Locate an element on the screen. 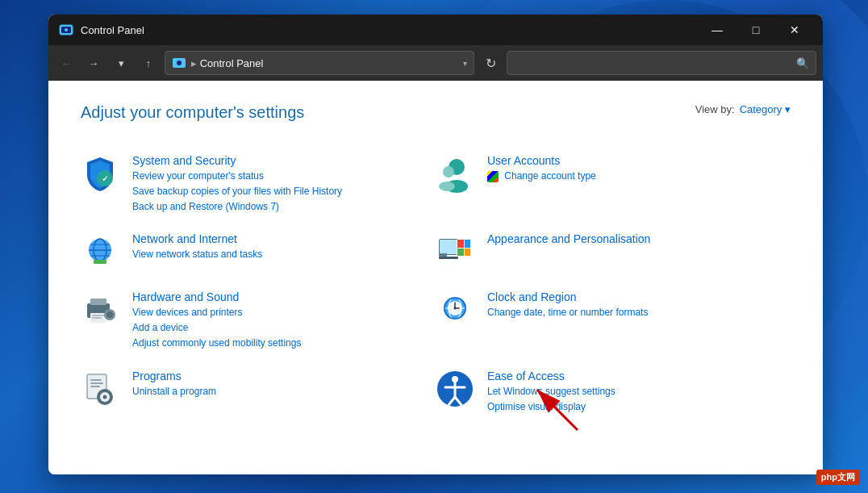 The image size is (868, 493). close-button: ✕ is located at coordinates (795, 30).